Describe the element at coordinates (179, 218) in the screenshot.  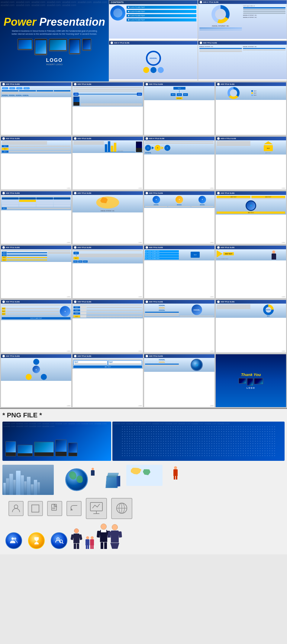
I see `slide-thumb-11: ADD TITLE SLIDE A ASADAL A ASADAL A ASAD…` at that location.